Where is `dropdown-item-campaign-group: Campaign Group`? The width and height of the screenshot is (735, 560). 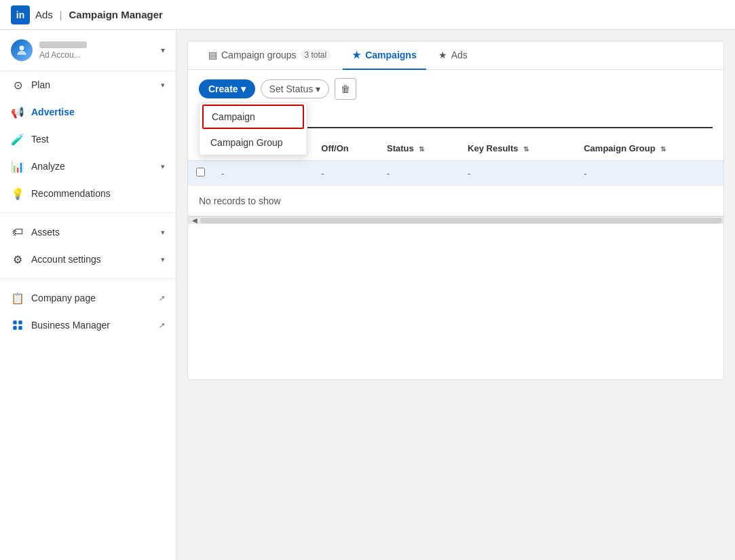
dropdown-item-campaign-group: Campaign Group is located at coordinates (253, 143).